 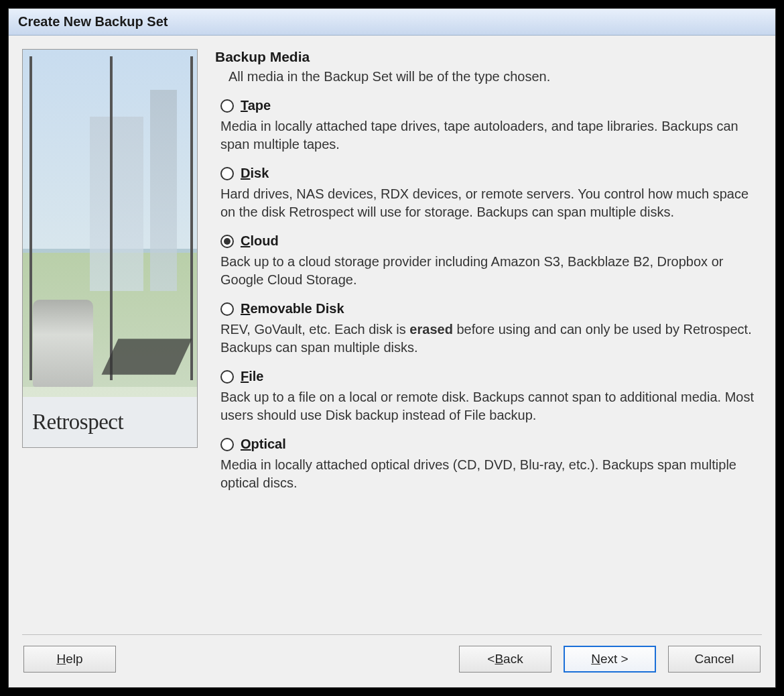 What do you see at coordinates (227, 377) in the screenshot?
I see `radio-file` at bounding box center [227, 377].